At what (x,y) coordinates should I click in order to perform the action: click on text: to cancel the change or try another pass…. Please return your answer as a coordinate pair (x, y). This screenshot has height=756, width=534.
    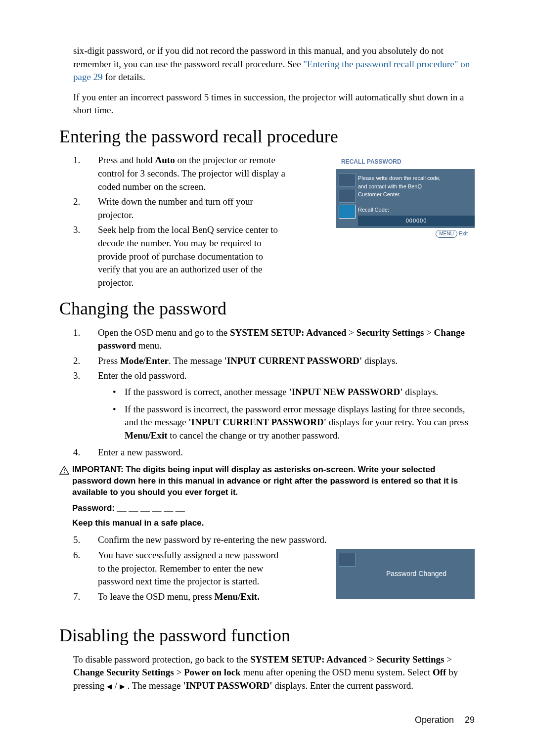
    Looking at the image, I should click on (254, 435).